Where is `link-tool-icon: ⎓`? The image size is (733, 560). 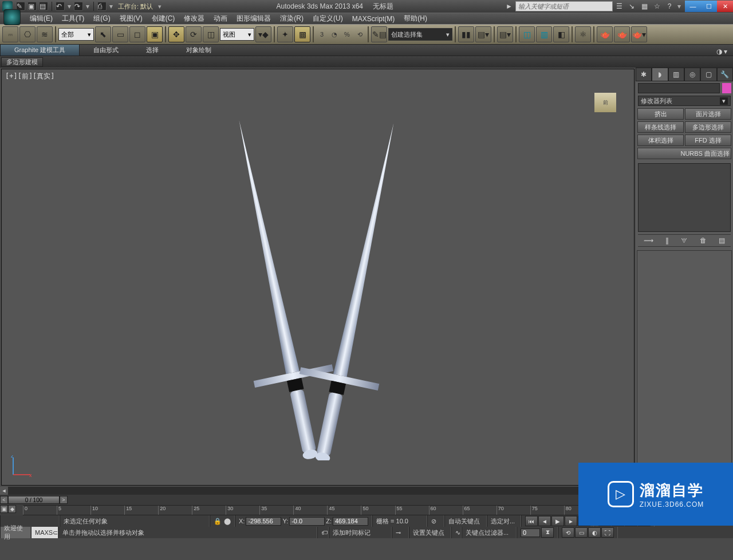 link-tool-icon: ⎓ is located at coordinates (10, 34).